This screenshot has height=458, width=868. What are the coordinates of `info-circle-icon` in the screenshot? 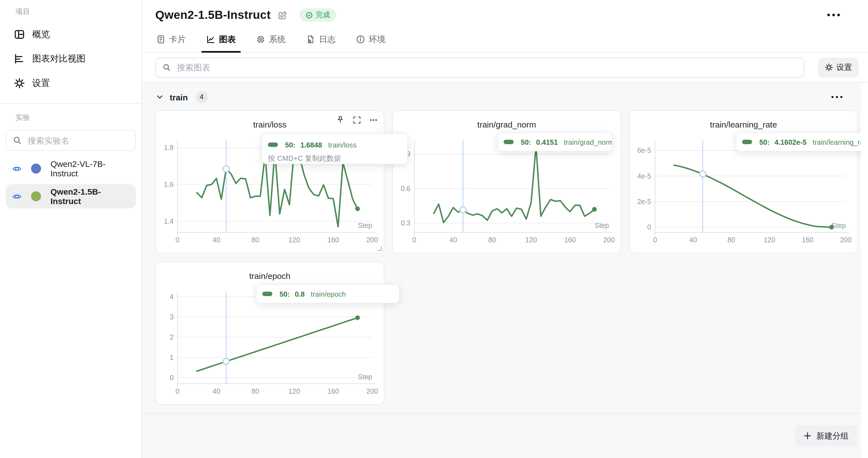 It's located at (361, 39).